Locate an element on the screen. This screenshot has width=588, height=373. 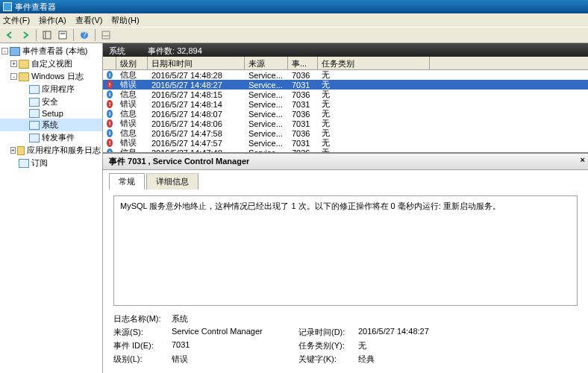
cell-datetime: 2016/5/27 14:48:27 is located at coordinates (196, 85).